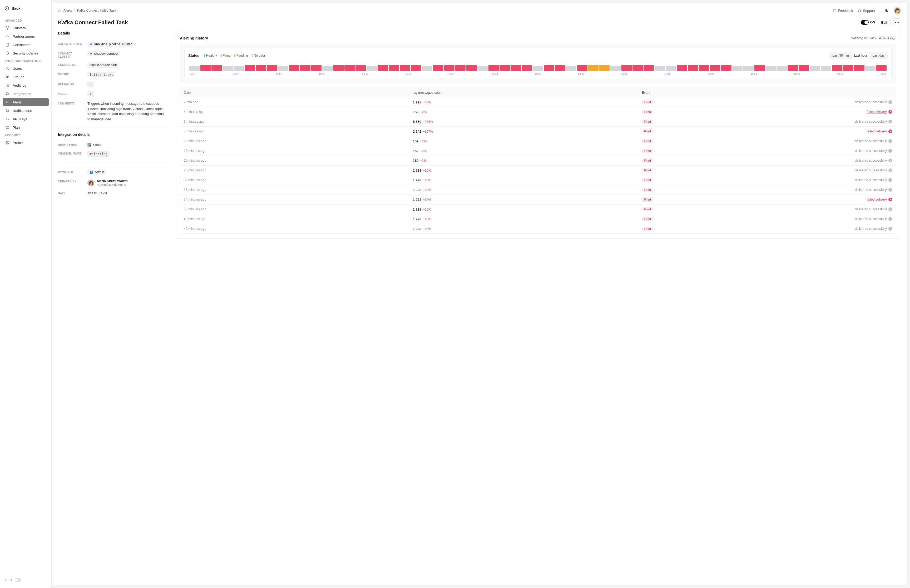 The width and height of the screenshot is (910, 588). I want to click on range-hour: Last hour, so click(861, 56).